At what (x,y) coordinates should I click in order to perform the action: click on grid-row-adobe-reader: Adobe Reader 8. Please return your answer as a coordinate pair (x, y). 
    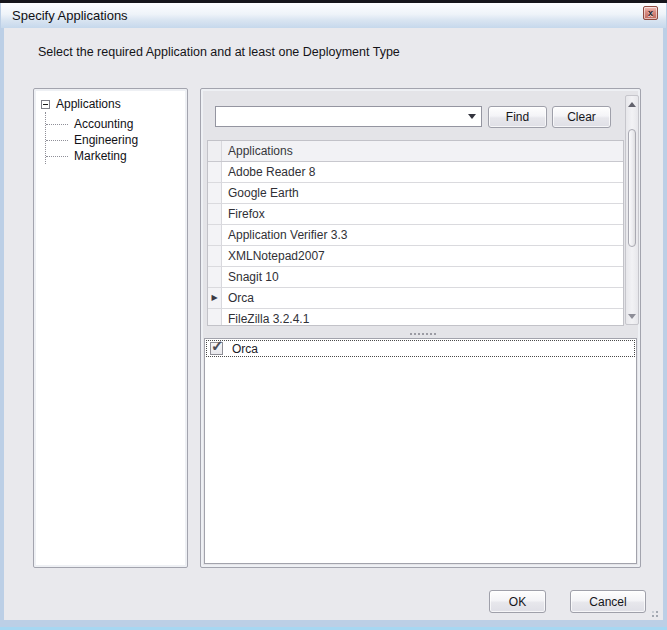
    Looking at the image, I should click on (416, 172).